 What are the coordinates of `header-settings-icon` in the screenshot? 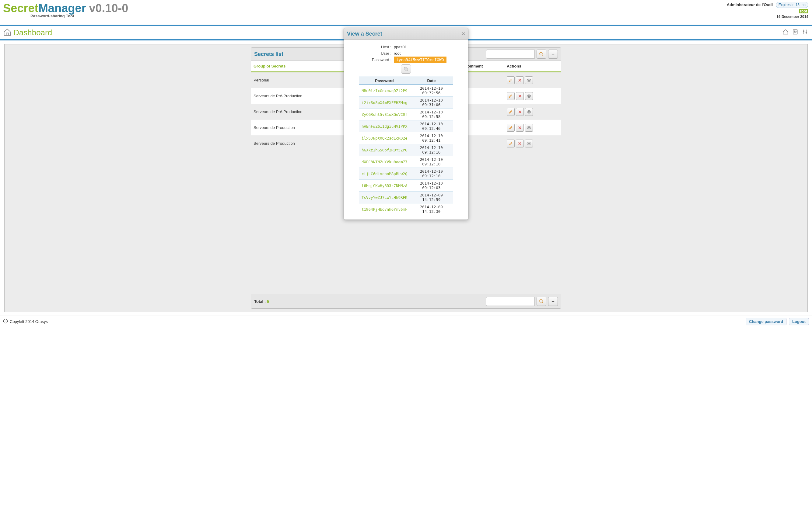 It's located at (805, 32).